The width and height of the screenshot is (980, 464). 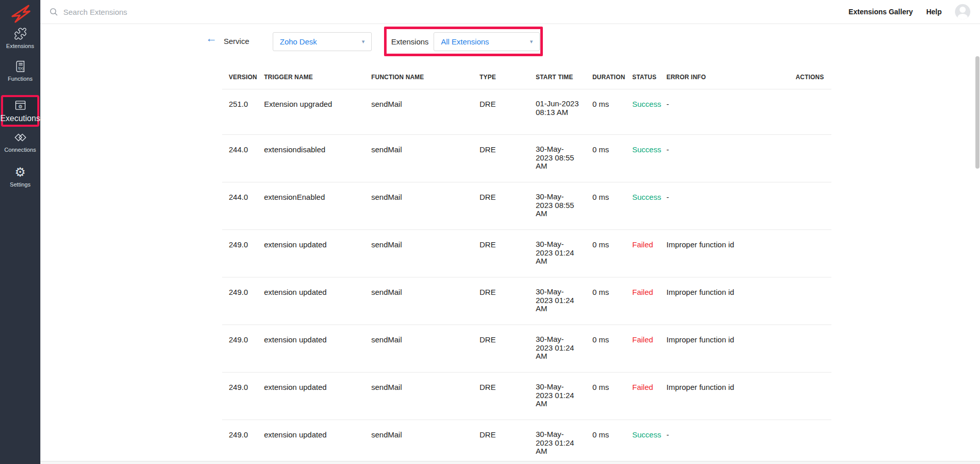 What do you see at coordinates (20, 111) in the screenshot?
I see `sidebar-item-executions-active: ⚙ Executions` at bounding box center [20, 111].